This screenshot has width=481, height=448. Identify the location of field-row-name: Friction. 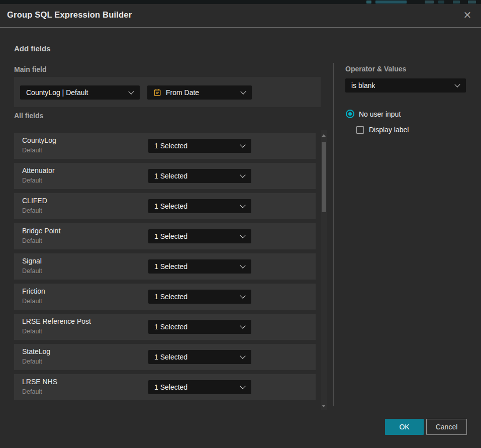
(34, 291).